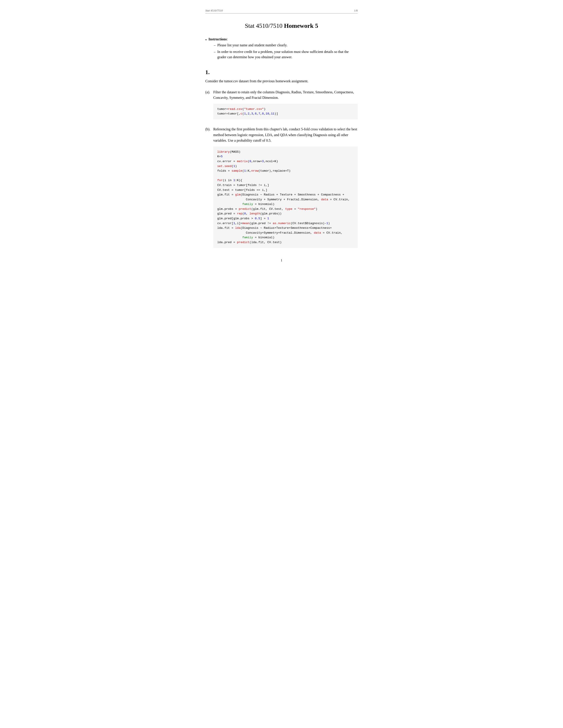  What do you see at coordinates (301, 26) in the screenshot?
I see `doc-title-bold: Homework 5` at bounding box center [301, 26].